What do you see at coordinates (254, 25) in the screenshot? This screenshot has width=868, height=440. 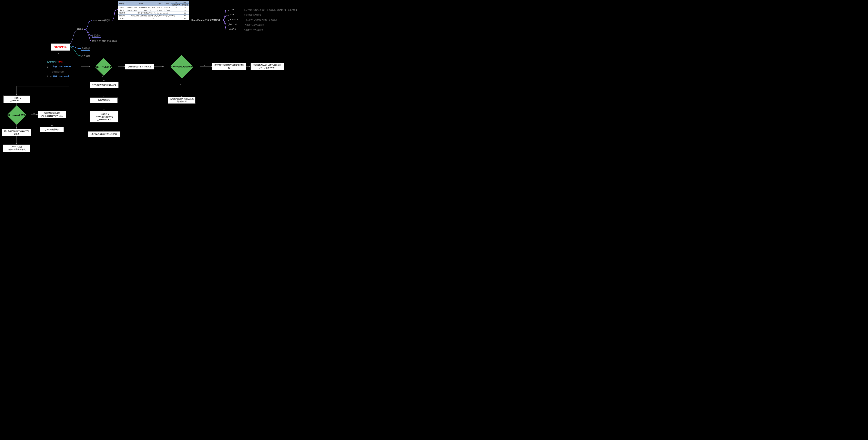 I see `d-entrylist: 存放处于阻塞状态的线程` at bounding box center [254, 25].